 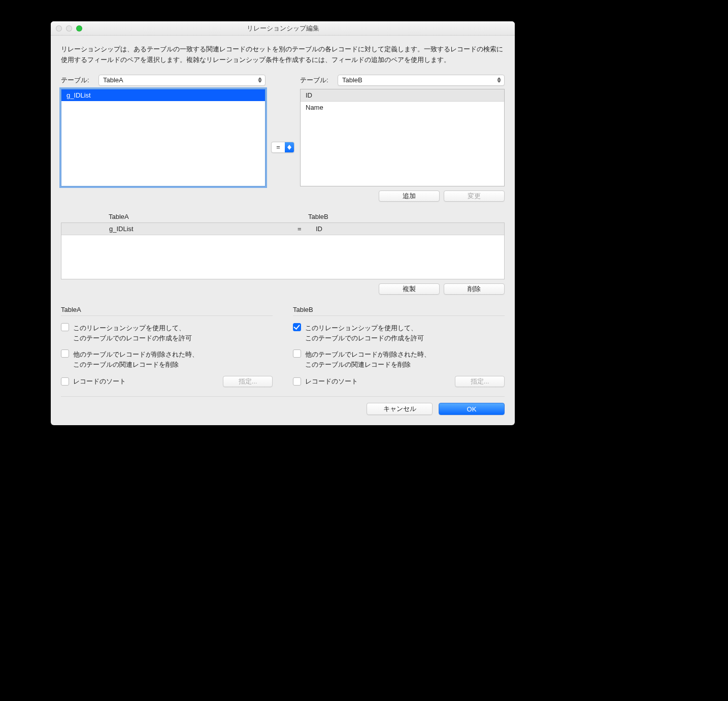 What do you see at coordinates (402, 138) in the screenshot?
I see `right-table-block: テーブル: TableB ID Name 追加 変更` at bounding box center [402, 138].